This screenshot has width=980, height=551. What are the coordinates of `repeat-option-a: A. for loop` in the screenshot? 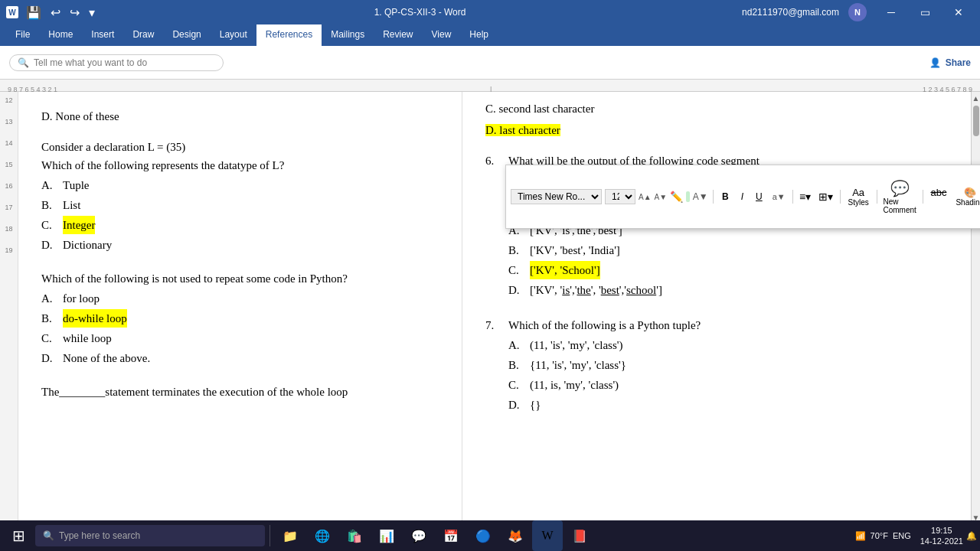 It's located at (240, 298).